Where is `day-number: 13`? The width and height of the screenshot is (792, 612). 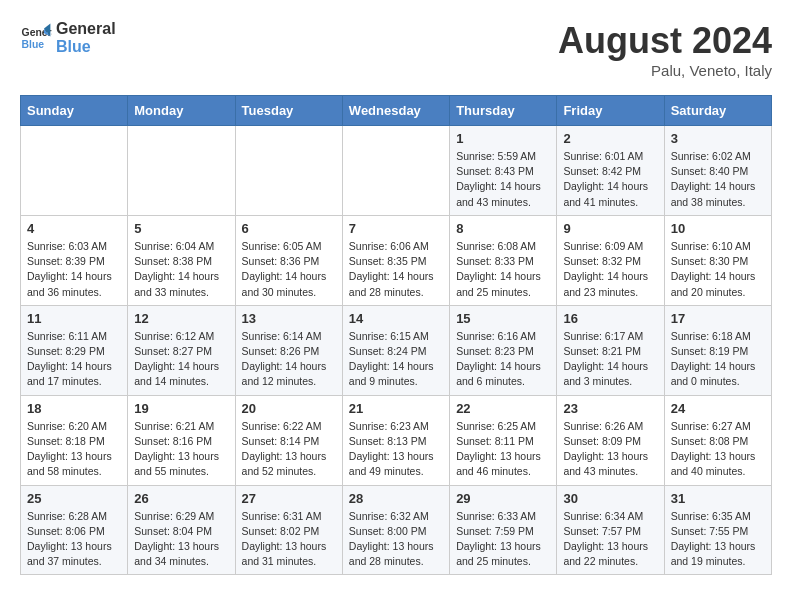 day-number: 13 is located at coordinates (289, 318).